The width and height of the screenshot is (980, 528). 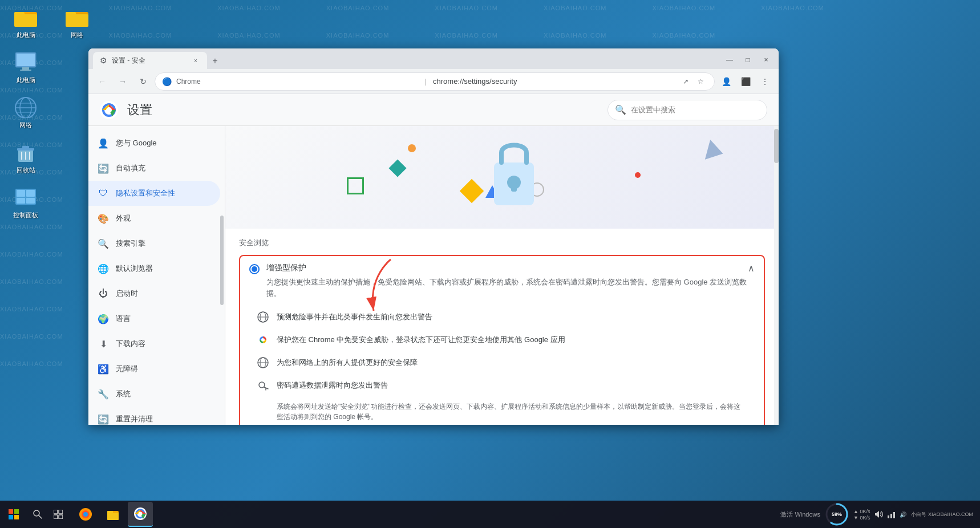 I want to click on task-view-button, so click(x=58, y=514).